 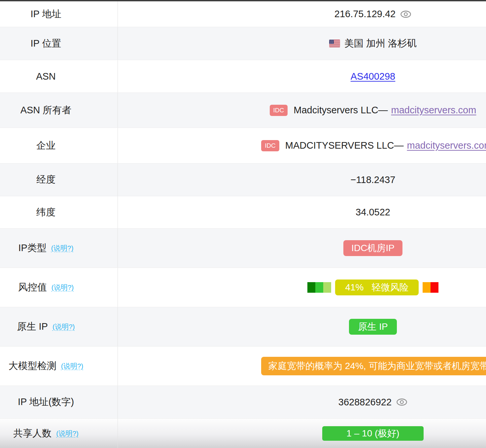 I want to click on table-row: 纬度 34.0522, so click(x=243, y=212).